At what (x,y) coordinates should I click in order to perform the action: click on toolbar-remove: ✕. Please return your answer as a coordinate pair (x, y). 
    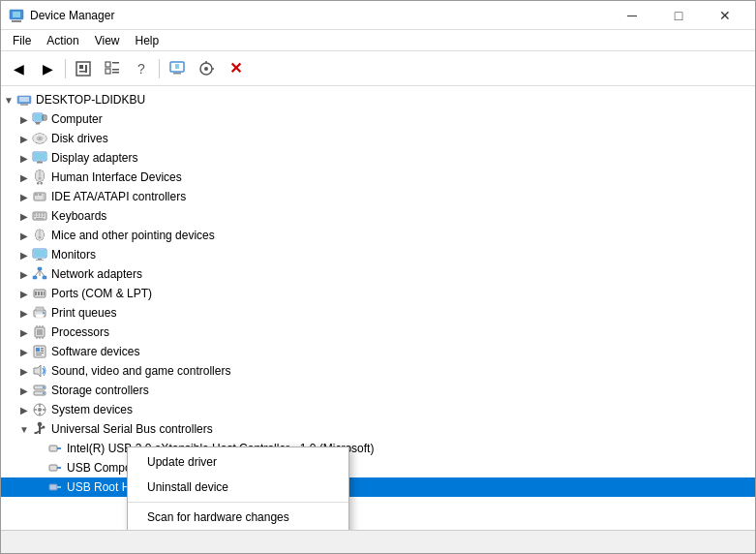
    Looking at the image, I should click on (235, 69).